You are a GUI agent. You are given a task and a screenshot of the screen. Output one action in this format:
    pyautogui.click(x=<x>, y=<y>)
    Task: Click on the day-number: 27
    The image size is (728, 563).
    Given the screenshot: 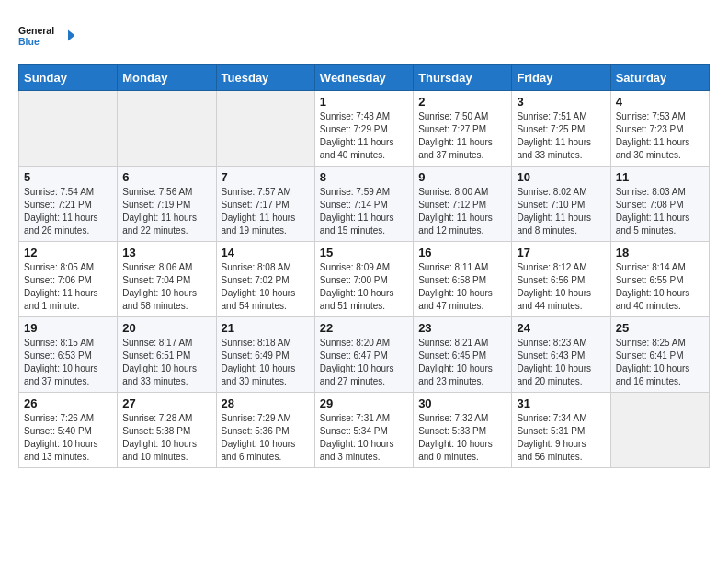 What is the action you would take?
    pyautogui.click(x=166, y=403)
    